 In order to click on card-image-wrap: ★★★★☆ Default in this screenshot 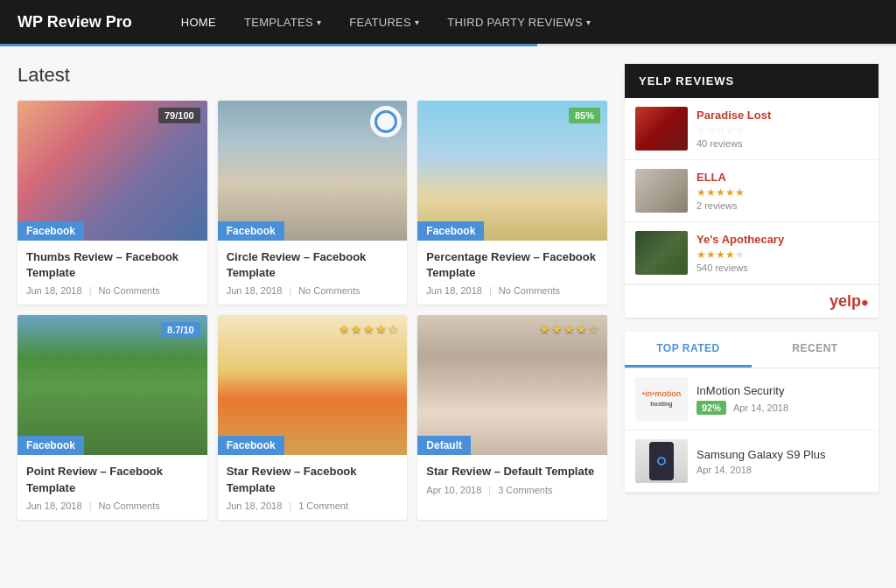, I will do `click(513, 385)`.